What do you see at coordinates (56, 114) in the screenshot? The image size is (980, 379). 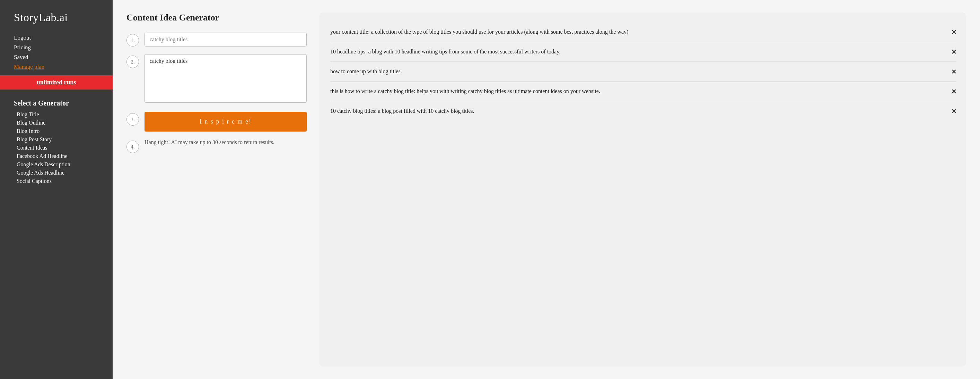 I see `generator-blog-title: Blog Title` at bounding box center [56, 114].